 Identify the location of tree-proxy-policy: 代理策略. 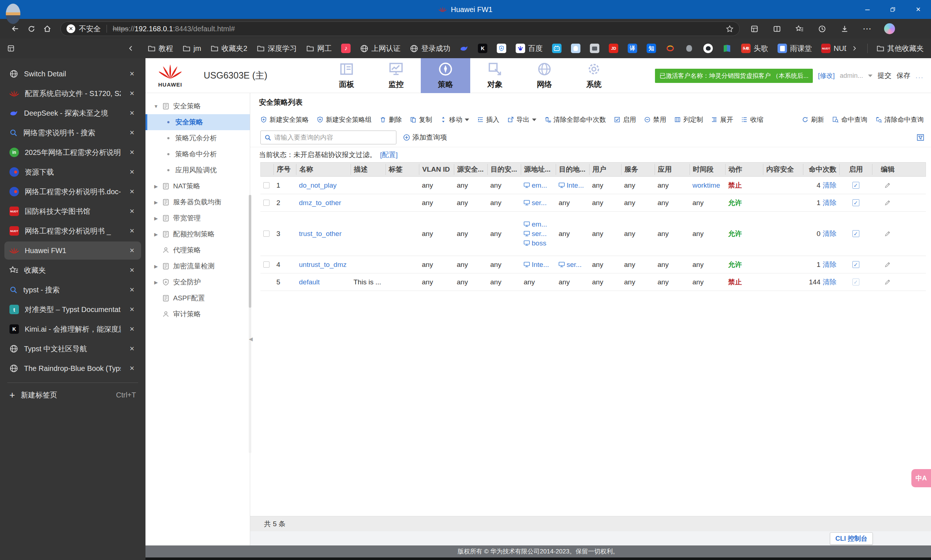
(198, 250).